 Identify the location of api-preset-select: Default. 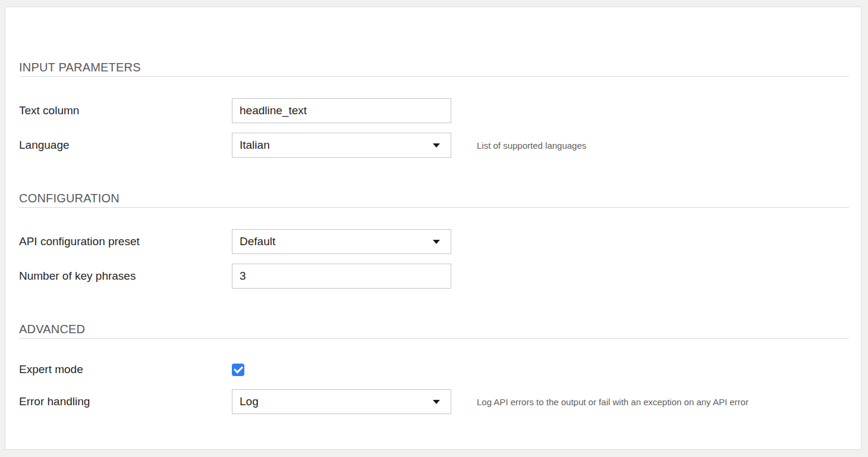
(341, 242).